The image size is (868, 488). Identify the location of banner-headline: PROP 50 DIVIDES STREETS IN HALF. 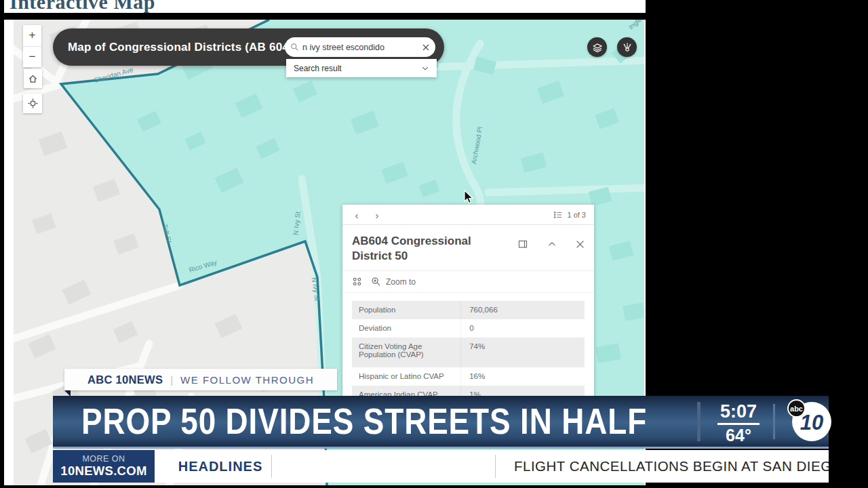
(364, 422).